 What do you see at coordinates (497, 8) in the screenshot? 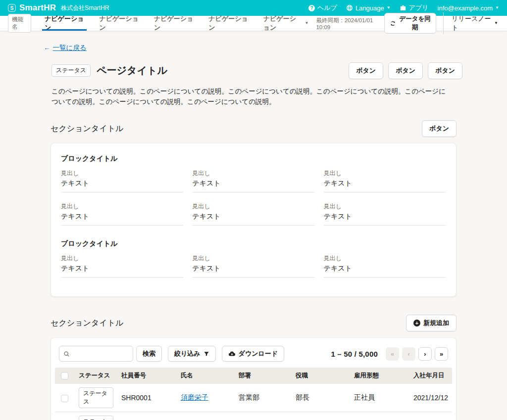
I see `chevron-down-icon: ▼` at bounding box center [497, 8].